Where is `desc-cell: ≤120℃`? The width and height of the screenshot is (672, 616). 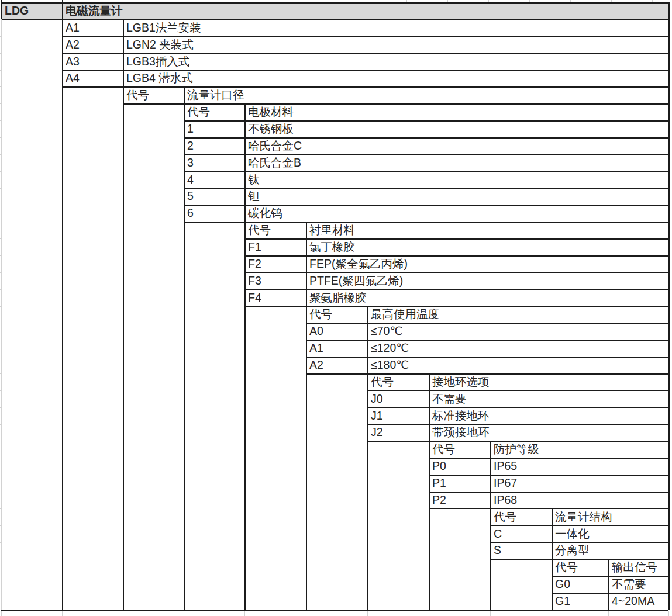 desc-cell: ≤120℃ is located at coordinates (518, 348).